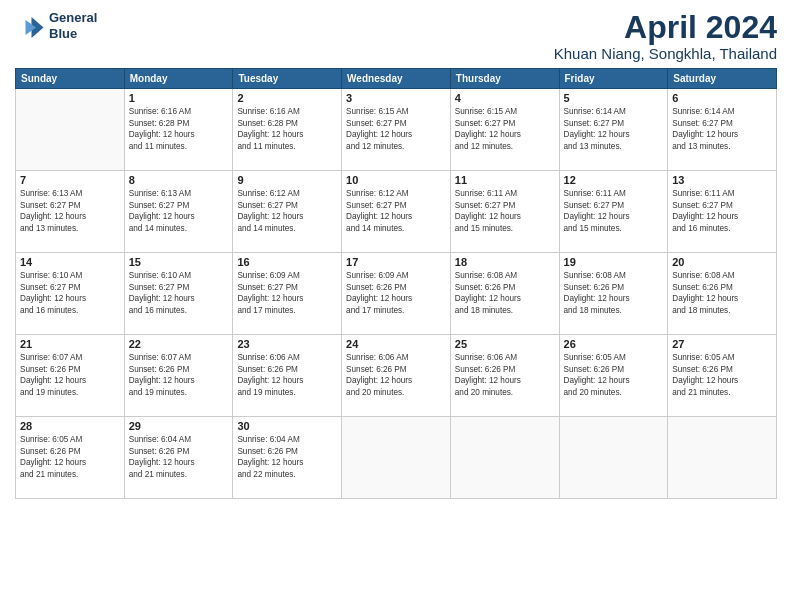  Describe the element at coordinates (505, 344) in the screenshot. I see `day-number: 25` at that location.